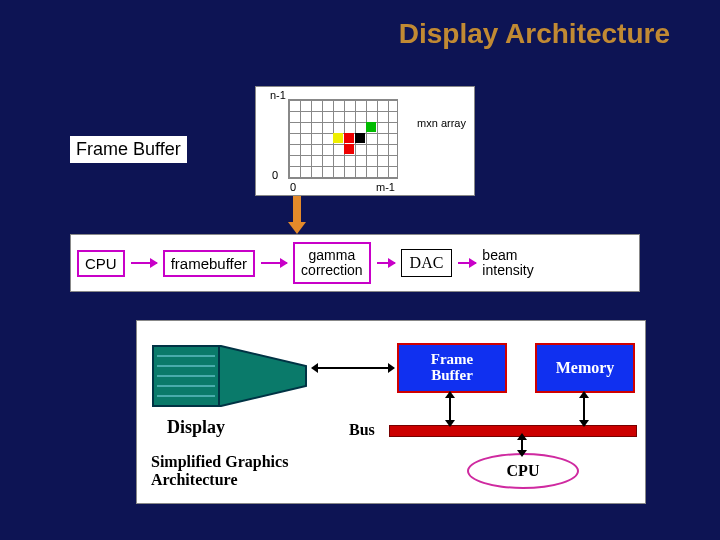 This screenshot has height=540, width=720. What do you see at coordinates (297, 210) in the screenshot?
I see `arrow-down-icon` at bounding box center [297, 210].